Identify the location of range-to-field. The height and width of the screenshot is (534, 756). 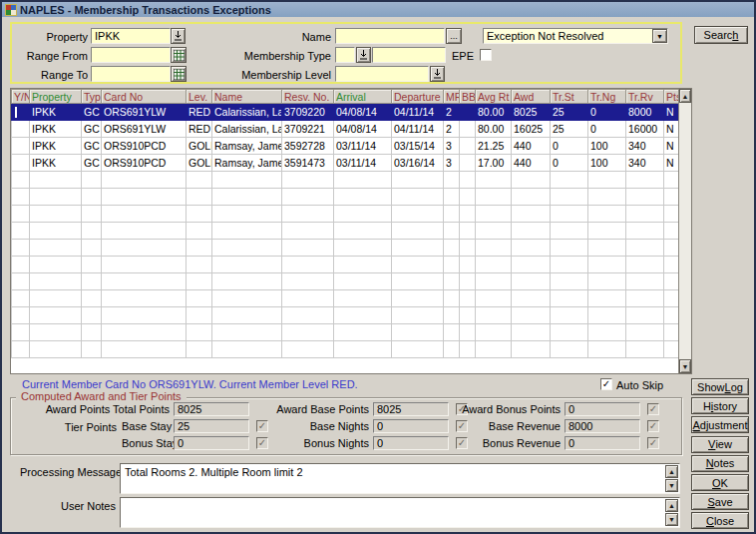
(131, 74).